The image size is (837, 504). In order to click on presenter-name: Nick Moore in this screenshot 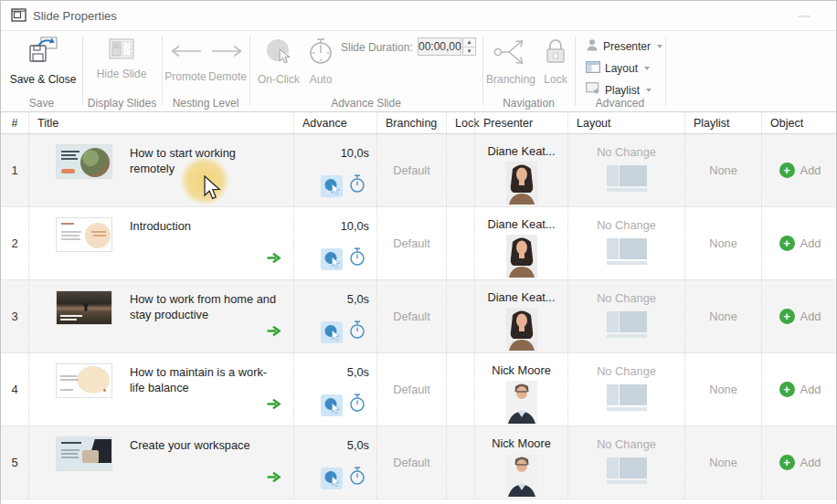, I will do `click(521, 371)`.